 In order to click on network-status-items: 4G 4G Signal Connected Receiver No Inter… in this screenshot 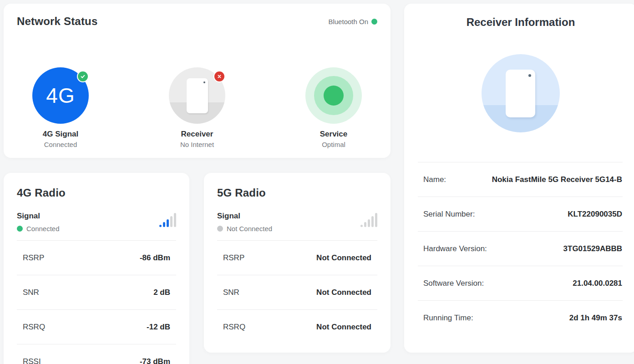, I will do `click(197, 108)`.